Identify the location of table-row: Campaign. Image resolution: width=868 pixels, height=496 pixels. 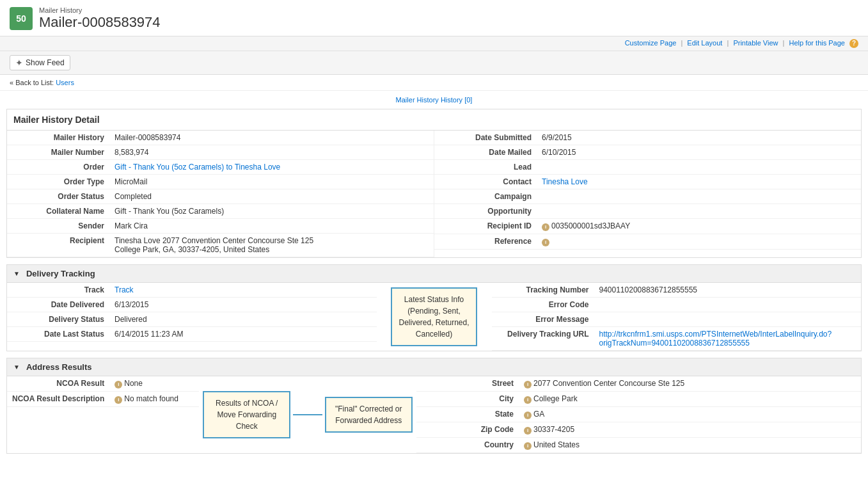
(647, 197).